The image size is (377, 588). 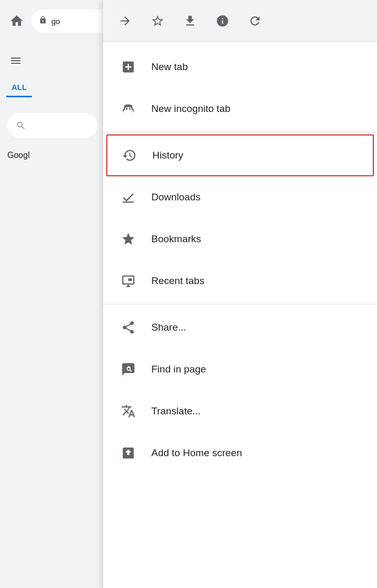 I want to click on find-label: Find in page, so click(x=179, y=369).